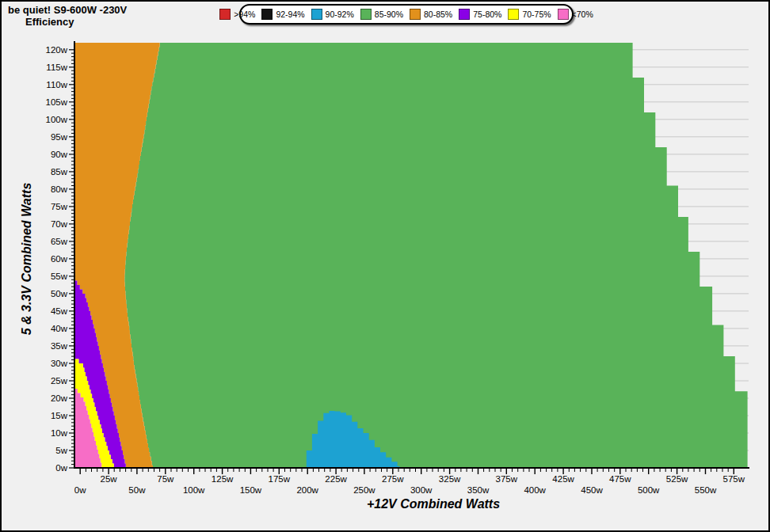  I want to click on x-tick-label: 450w, so click(592, 490).